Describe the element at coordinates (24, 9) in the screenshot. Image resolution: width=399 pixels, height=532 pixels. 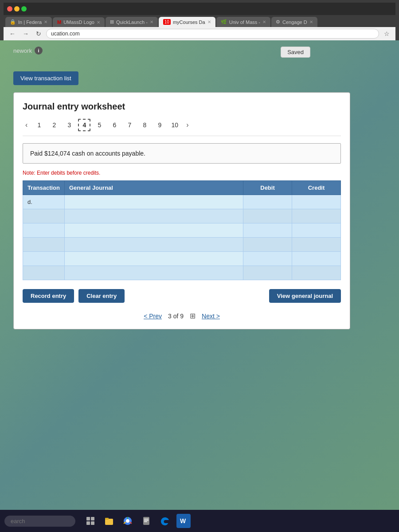
I see `maximize-dot` at that location.